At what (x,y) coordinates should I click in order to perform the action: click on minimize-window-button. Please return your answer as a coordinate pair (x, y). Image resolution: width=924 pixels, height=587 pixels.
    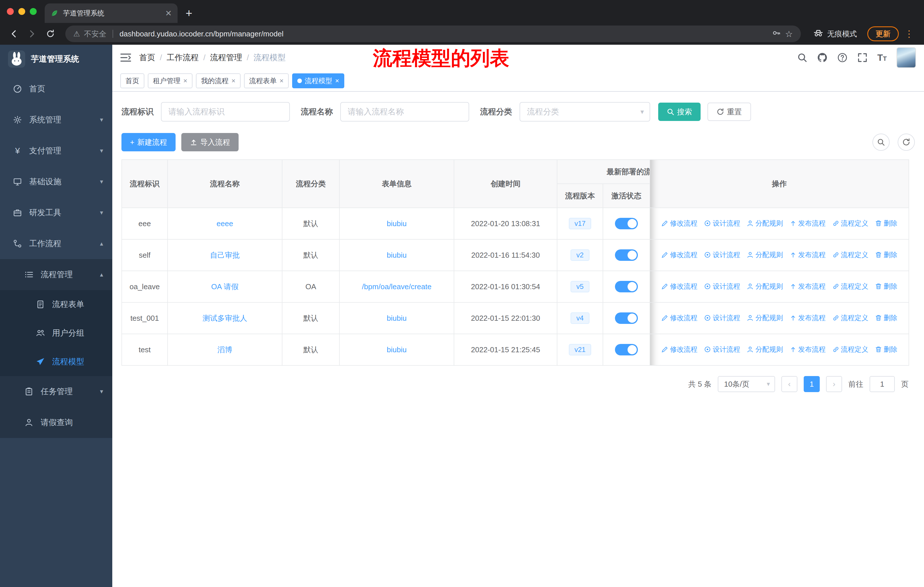
    Looking at the image, I should click on (22, 12).